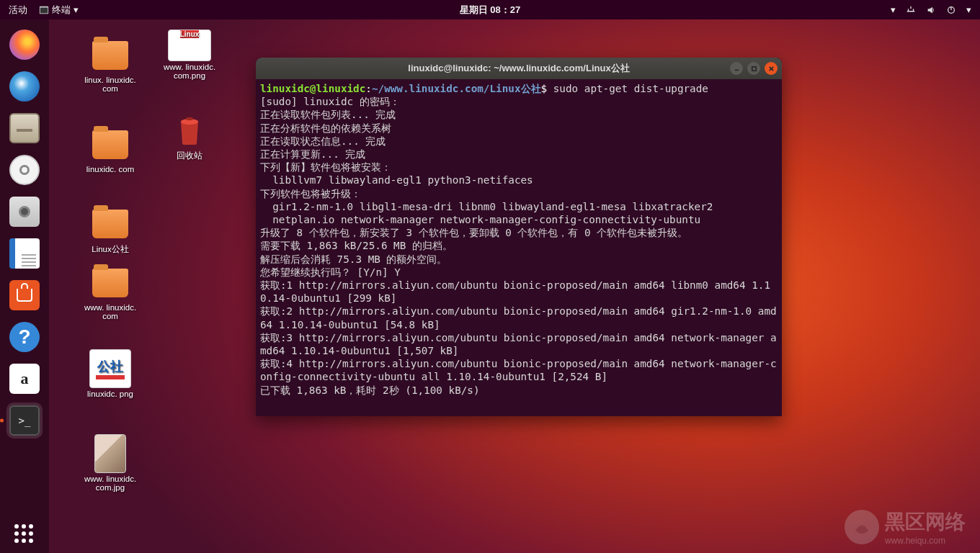 The width and height of the screenshot is (980, 553). What do you see at coordinates (369, 89) in the screenshot?
I see `prompt-colon: :` at bounding box center [369, 89].